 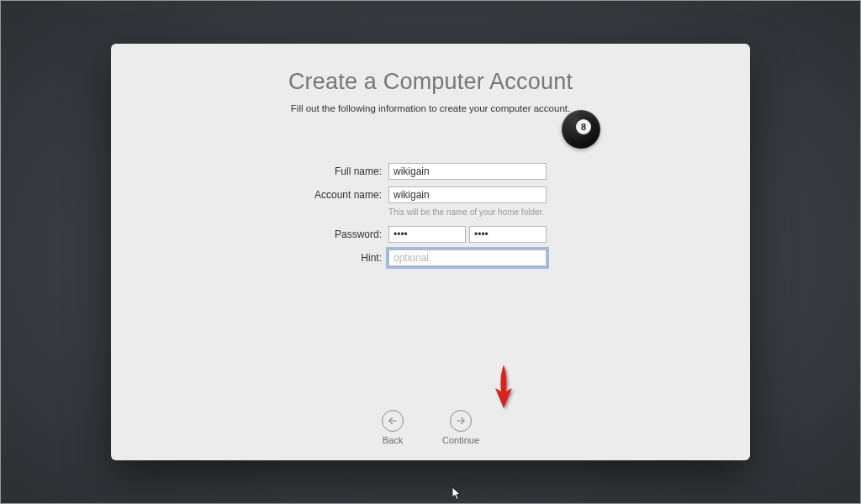 I want to click on account-name-helper: This will be the name of your home folde…, so click(x=552, y=212).